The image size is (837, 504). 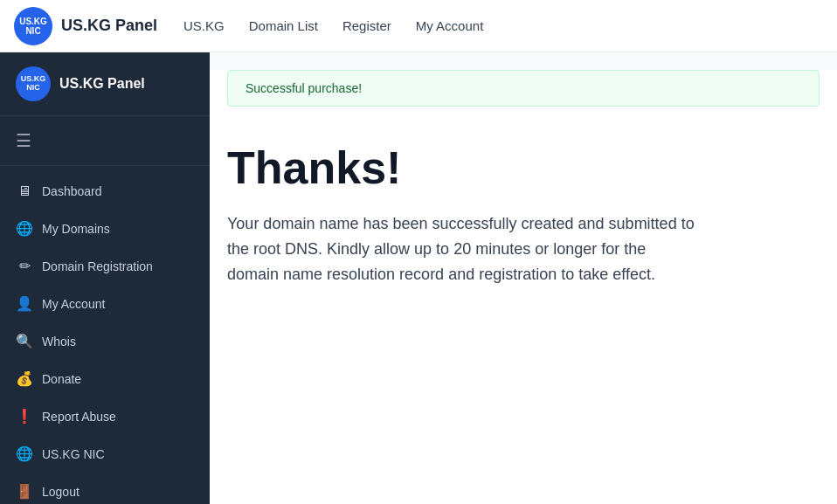 I want to click on sidebar-title: US.KG Panel, so click(x=102, y=84).